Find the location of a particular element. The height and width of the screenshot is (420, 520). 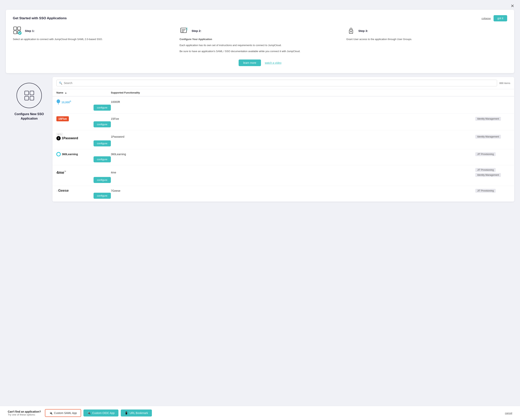

step-2-heading: Step 2: is located at coordinates (196, 31).